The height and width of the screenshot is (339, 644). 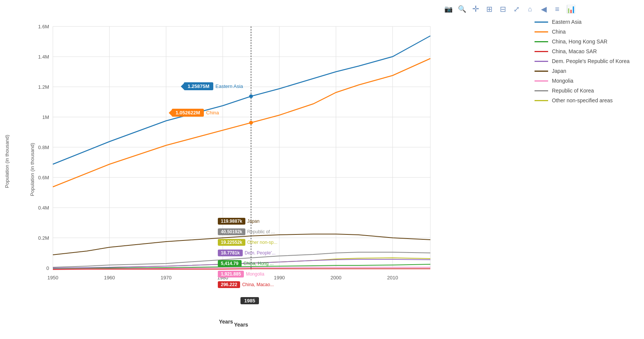 What do you see at coordinates (541, 51) in the screenshot?
I see `legend-line-macao` at bounding box center [541, 51].